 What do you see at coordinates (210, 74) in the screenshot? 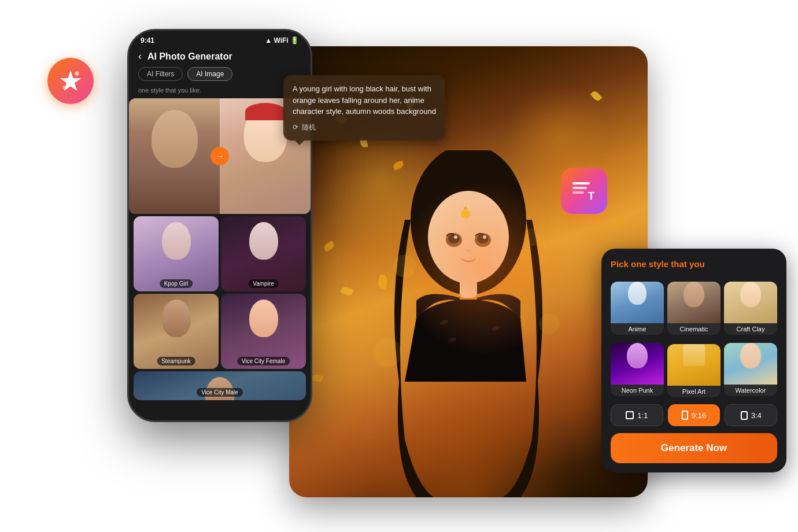
I see `tab-ai-image: AI Image` at bounding box center [210, 74].